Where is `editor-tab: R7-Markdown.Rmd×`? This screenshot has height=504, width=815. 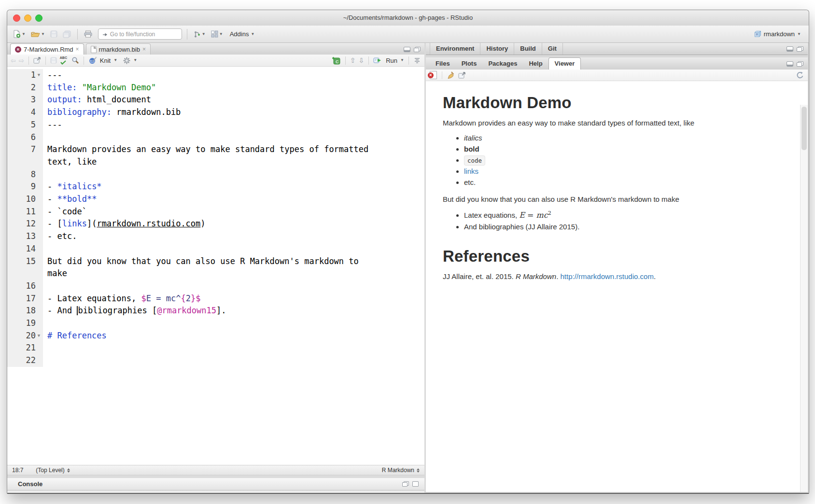 editor-tab: R7-Markdown.Rmd× is located at coordinates (47, 49).